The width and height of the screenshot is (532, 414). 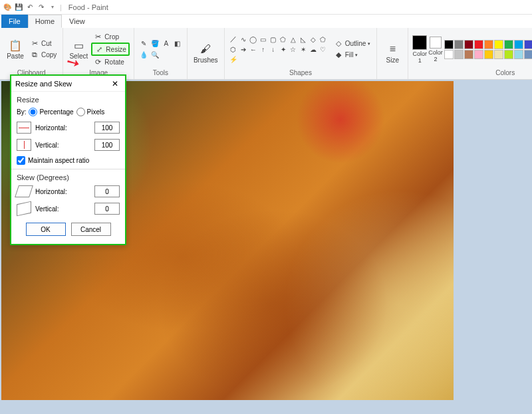 I want to click on maintain-ratio-label: Maintain aspect ratio, so click(x=59, y=161).